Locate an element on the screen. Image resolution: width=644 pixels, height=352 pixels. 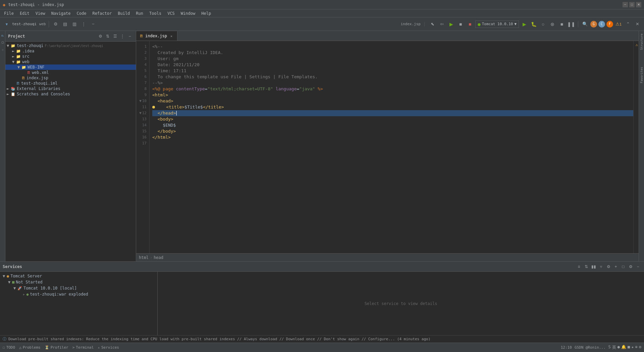
coverage-btn: ○ is located at coordinates (543, 24).